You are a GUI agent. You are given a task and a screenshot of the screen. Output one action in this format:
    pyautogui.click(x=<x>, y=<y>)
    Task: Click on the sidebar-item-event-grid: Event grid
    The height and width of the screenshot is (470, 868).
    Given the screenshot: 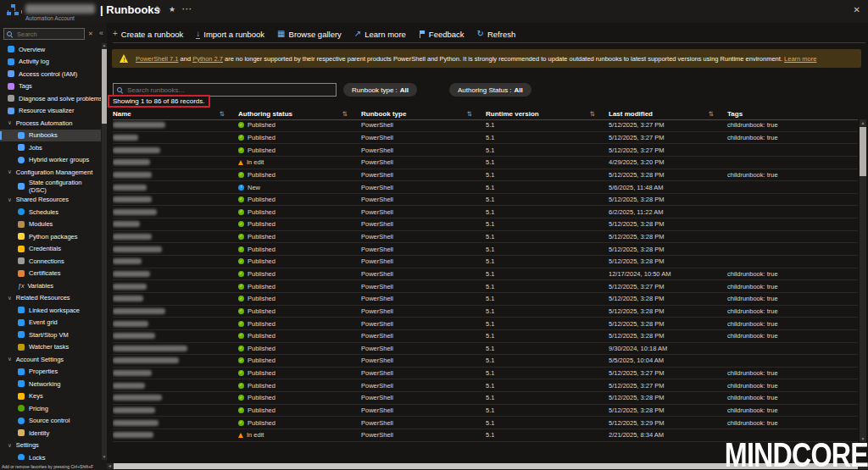 What is the action you would take?
    pyautogui.click(x=51, y=323)
    